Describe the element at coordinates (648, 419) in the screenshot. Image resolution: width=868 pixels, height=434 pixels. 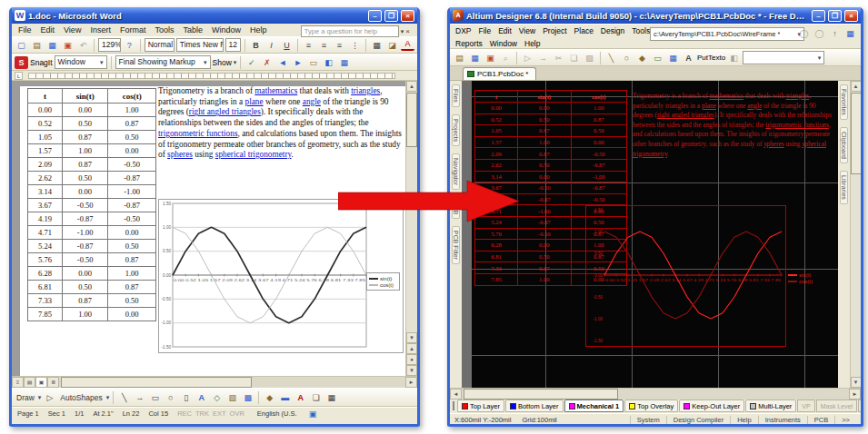
I see `panel-button: System` at that location.